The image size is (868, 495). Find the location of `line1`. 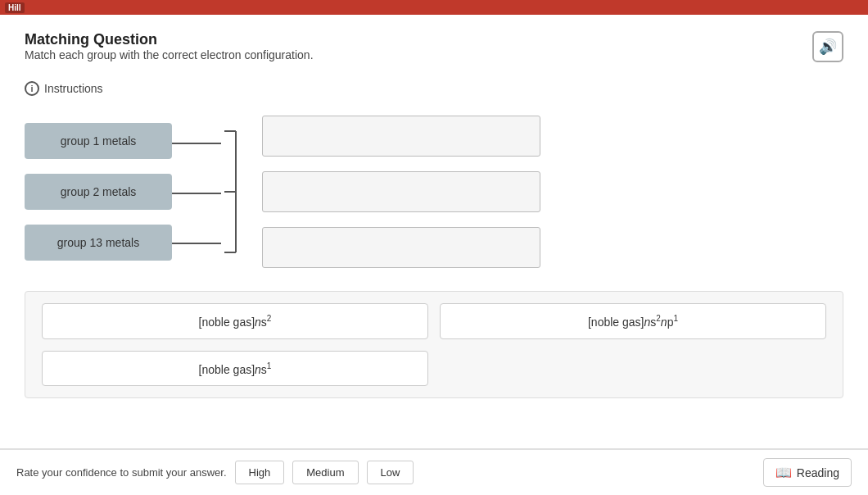

line1 is located at coordinates (197, 143).